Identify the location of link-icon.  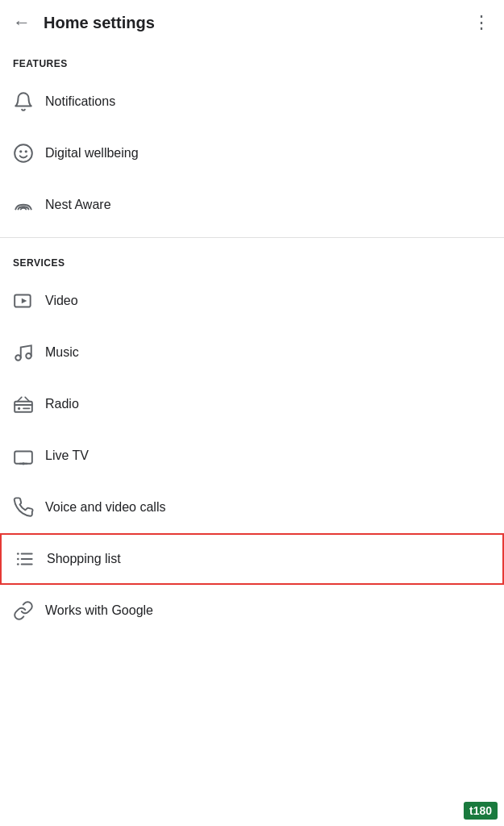
(29, 611).